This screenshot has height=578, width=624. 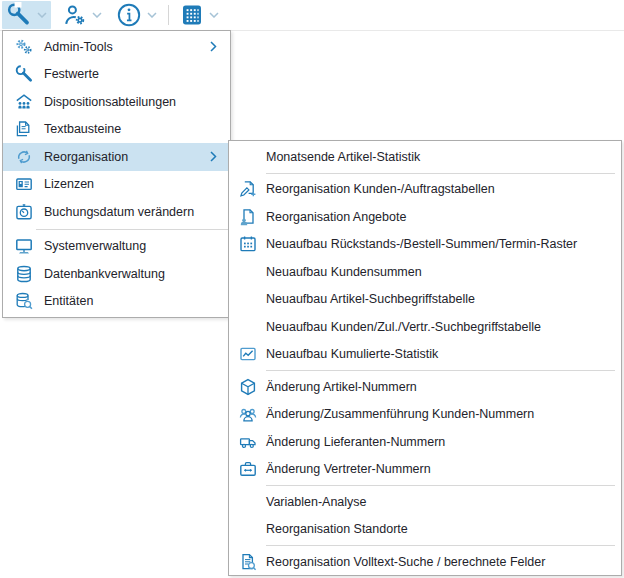 What do you see at coordinates (425, 217) in the screenshot?
I see `submenu-item-reorg-angebote: Reorganisation Angebote` at bounding box center [425, 217].